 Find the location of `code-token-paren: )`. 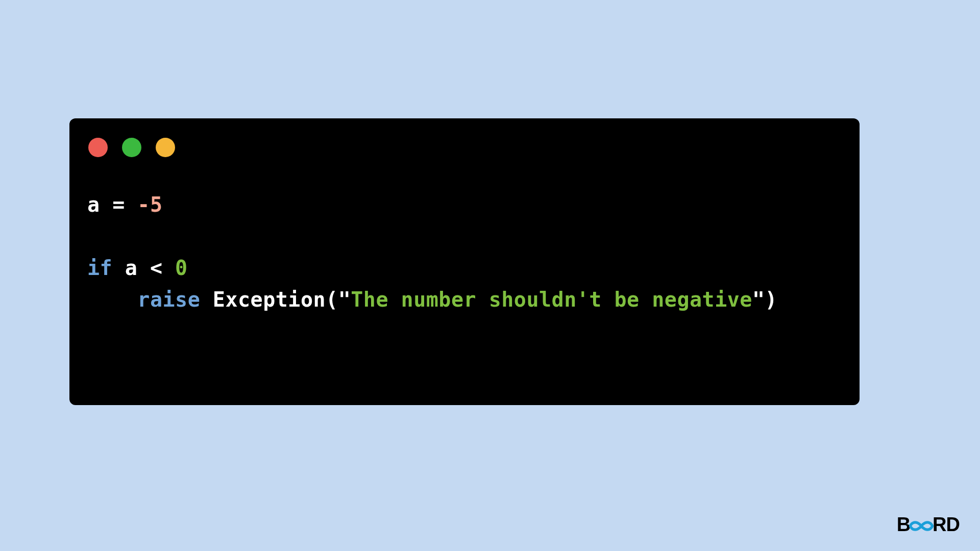

code-token-paren: ) is located at coordinates (771, 299).